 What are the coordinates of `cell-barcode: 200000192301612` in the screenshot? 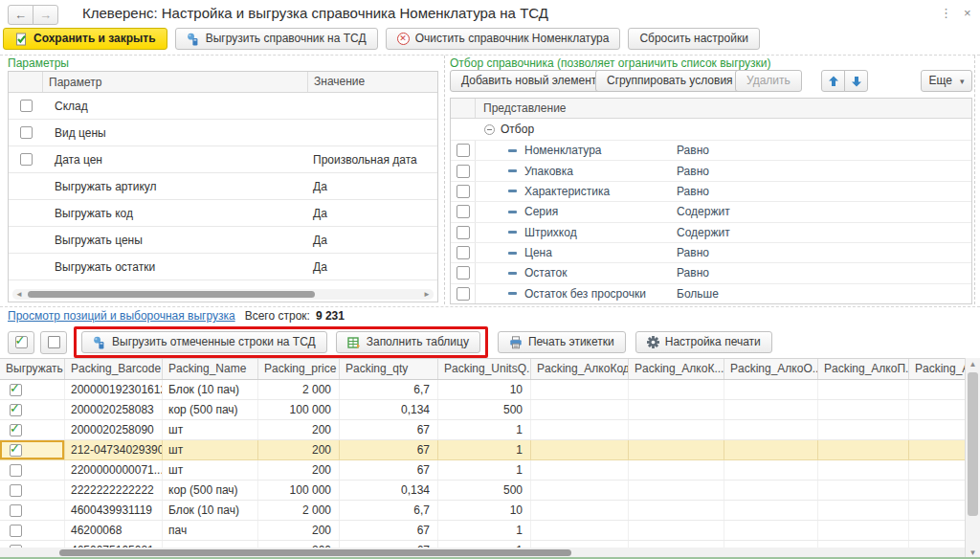 It's located at (114, 390).